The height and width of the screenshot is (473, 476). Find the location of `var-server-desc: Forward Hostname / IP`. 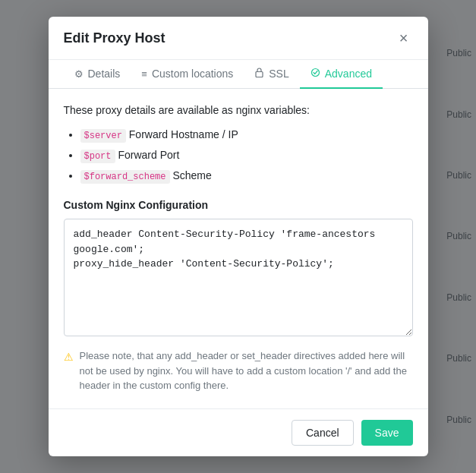

var-server-desc: Forward Hostname / IP is located at coordinates (184, 134).